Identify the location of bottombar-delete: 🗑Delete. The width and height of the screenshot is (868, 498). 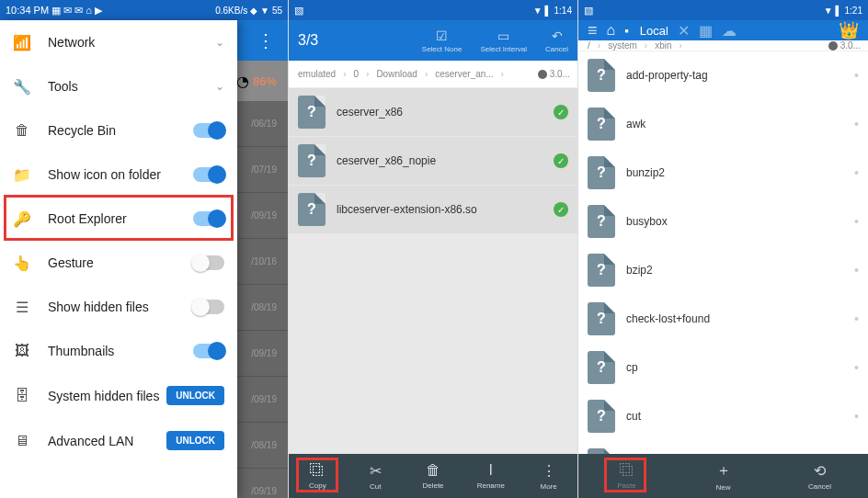
(434, 476).